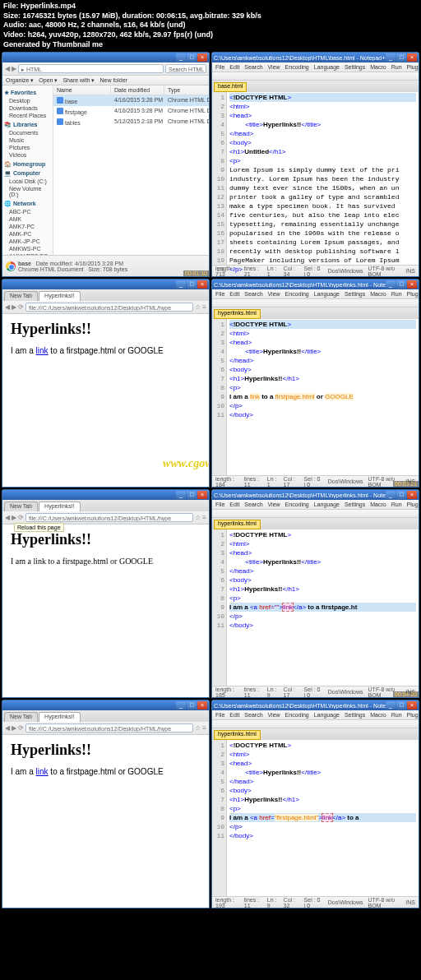 The width and height of the screenshot is (421, 980). What do you see at coordinates (28, 219) in the screenshot?
I see `nav-item: AMK` at bounding box center [28, 219].